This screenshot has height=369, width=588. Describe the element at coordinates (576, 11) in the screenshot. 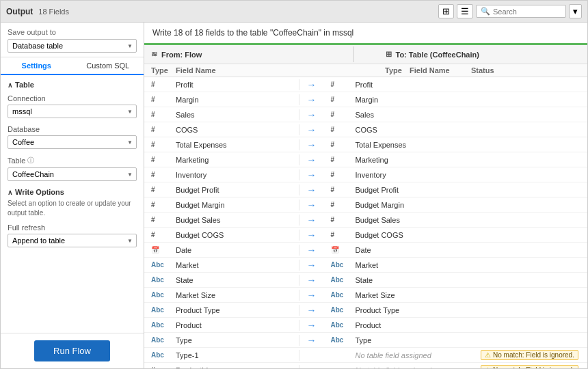

I see `chevron-down-icon: ▾` at that location.